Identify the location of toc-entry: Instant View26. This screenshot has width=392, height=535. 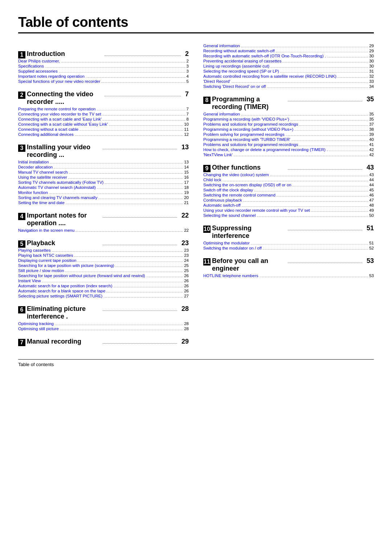
(103, 281).